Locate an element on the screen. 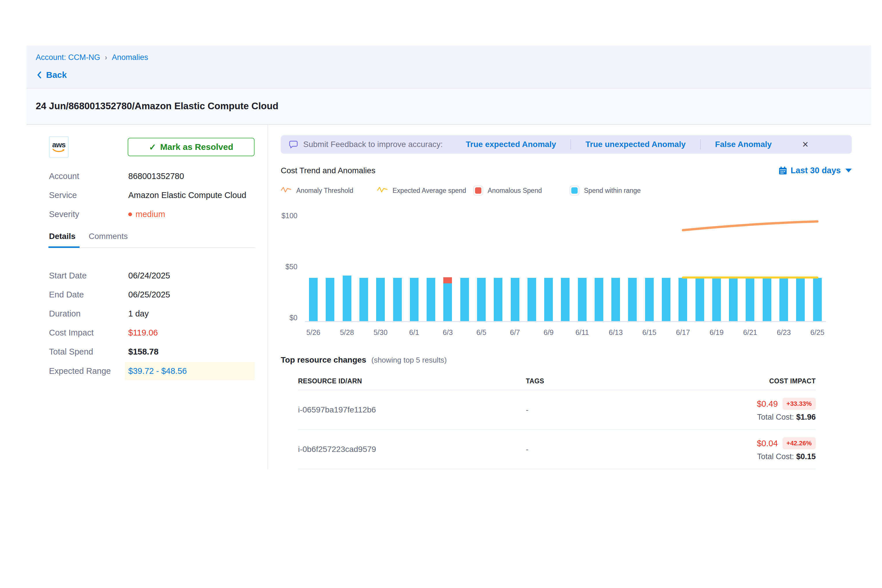 Image resolution: width=882 pixels, height=588 pixels. x-axis-tick: 6/13 is located at coordinates (616, 332).